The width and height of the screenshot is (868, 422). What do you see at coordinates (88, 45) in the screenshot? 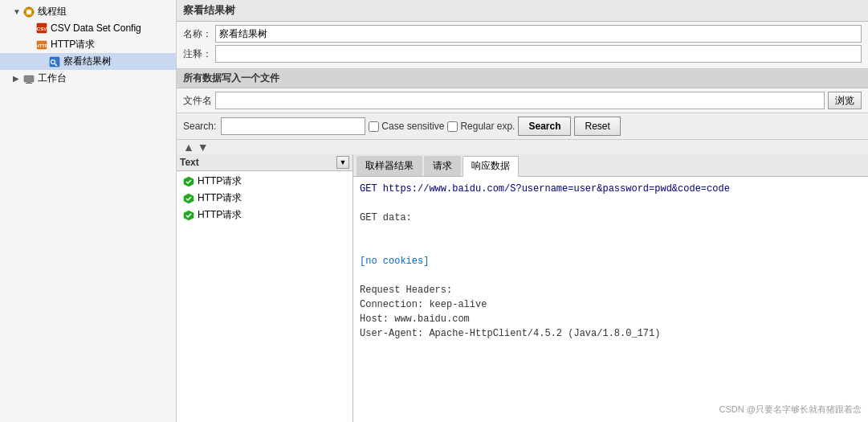
I see `sidebar-item-http-parent: ▶ HTTP HTTP请求` at bounding box center [88, 45].